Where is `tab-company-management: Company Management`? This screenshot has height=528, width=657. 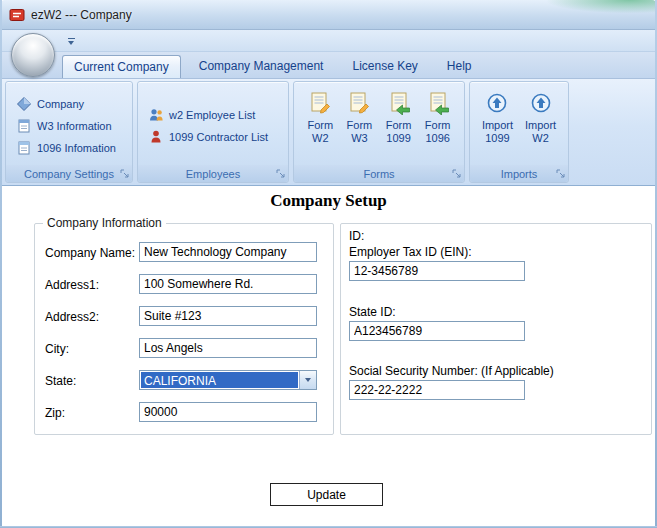
tab-company-management: Company Management is located at coordinates (262, 66).